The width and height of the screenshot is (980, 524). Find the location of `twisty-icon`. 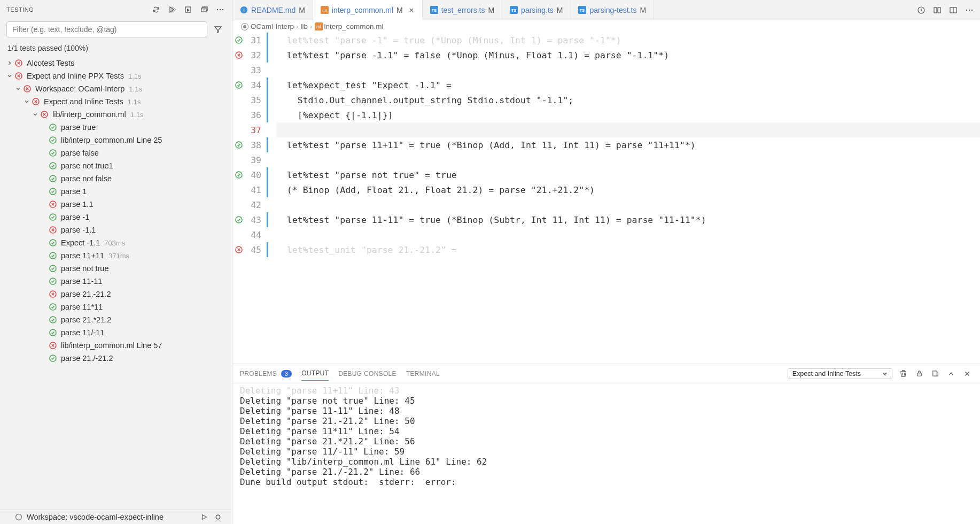

twisty-icon is located at coordinates (18, 89).